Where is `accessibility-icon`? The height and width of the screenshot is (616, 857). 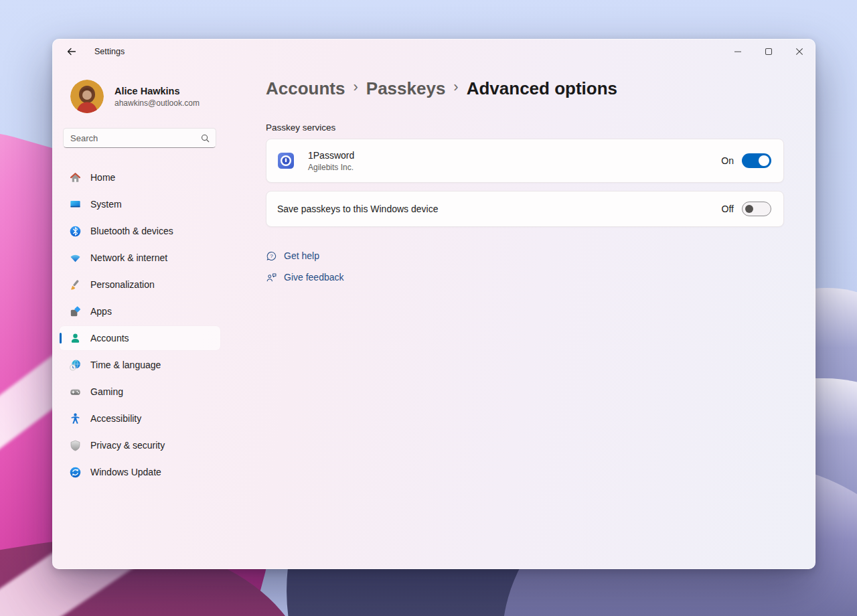
accessibility-icon is located at coordinates (75, 418).